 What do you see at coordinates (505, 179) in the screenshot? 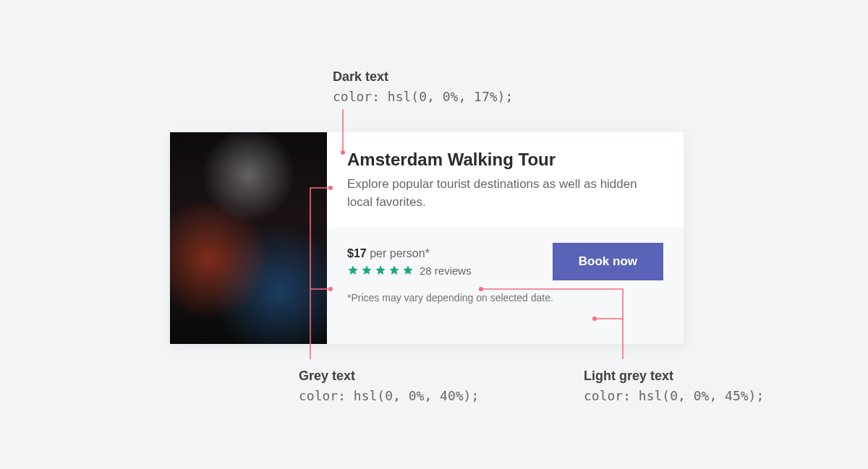
I see `tour-card-top: Amsterdam Walking Tour Explore popular t…` at bounding box center [505, 179].